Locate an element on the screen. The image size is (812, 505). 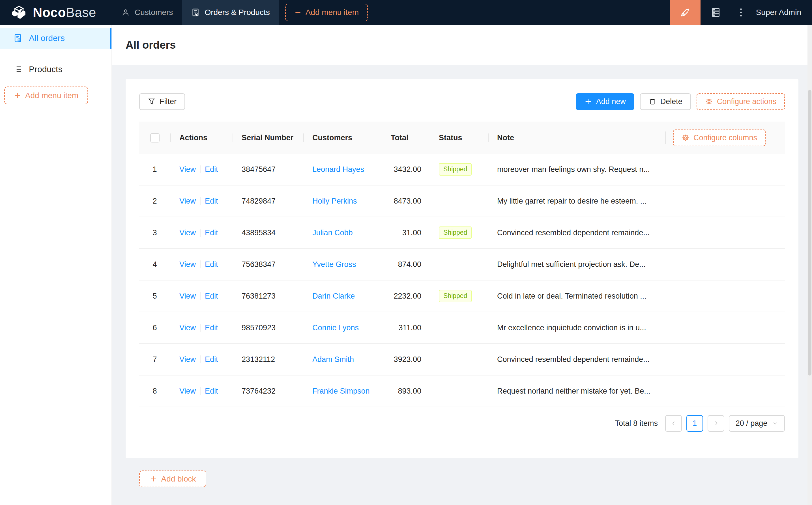
nav-item-orders-products: Orders & Products is located at coordinates (230, 12).